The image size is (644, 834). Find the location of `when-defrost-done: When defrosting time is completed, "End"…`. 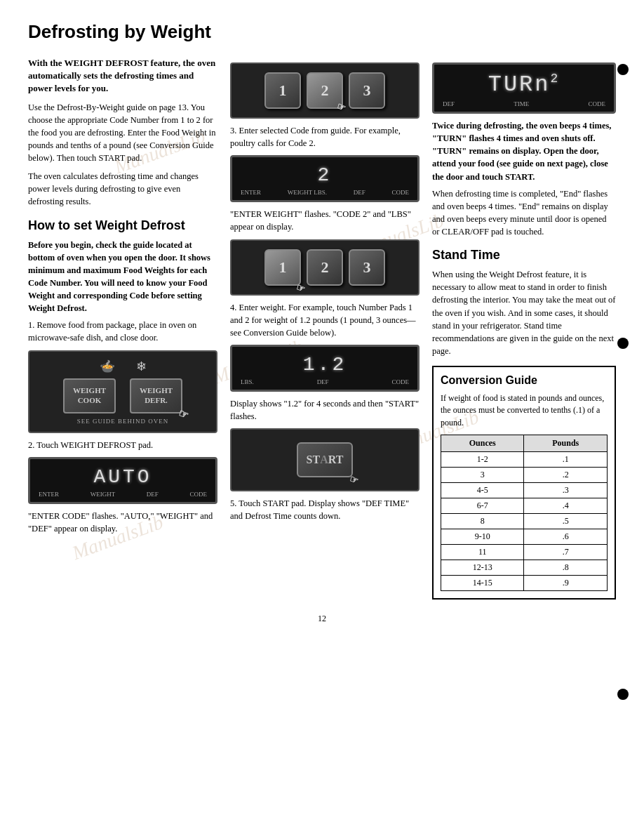

when-defrost-done: When defrosting time is completed, "End"… is located at coordinates (524, 213).